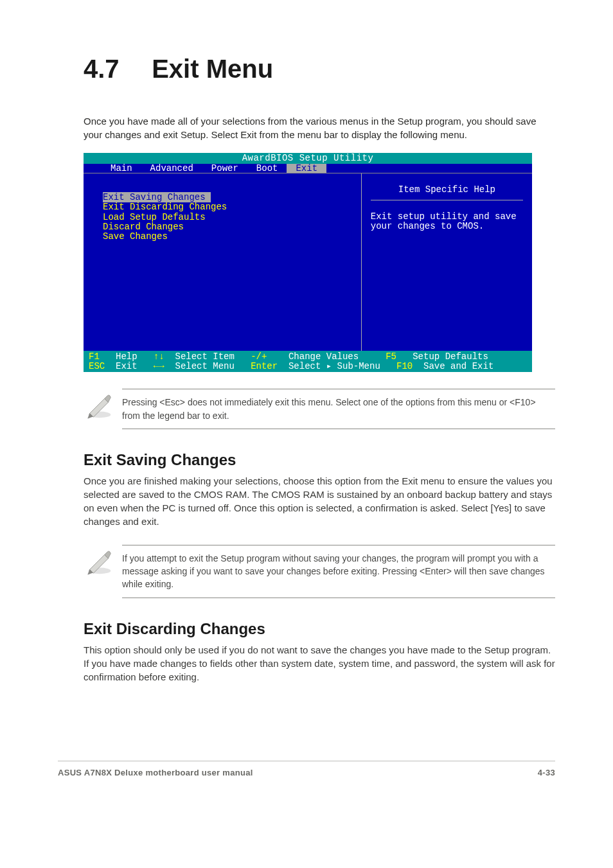  What do you see at coordinates (232, 198) in the screenshot?
I see `bios-item-exit-saving: Exit Saving Changes` at bounding box center [232, 198].